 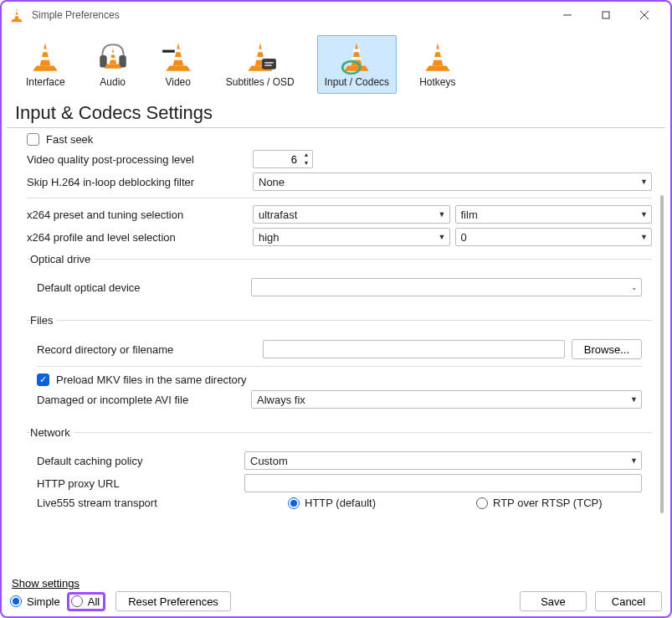 I want to click on tab-label: Video, so click(x=177, y=82).